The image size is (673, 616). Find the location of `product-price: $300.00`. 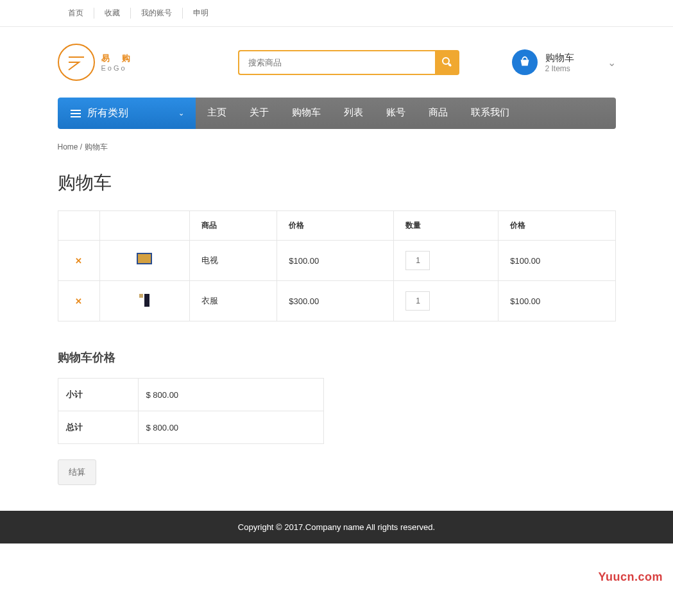

product-price: $300.00 is located at coordinates (336, 302).